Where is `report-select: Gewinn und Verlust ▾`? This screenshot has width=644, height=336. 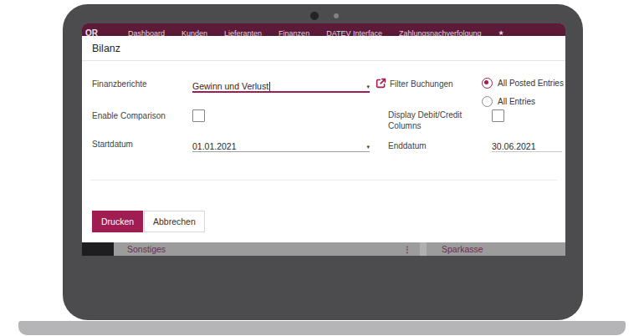 report-select: Gewinn und Verlust ▾ is located at coordinates (281, 84).